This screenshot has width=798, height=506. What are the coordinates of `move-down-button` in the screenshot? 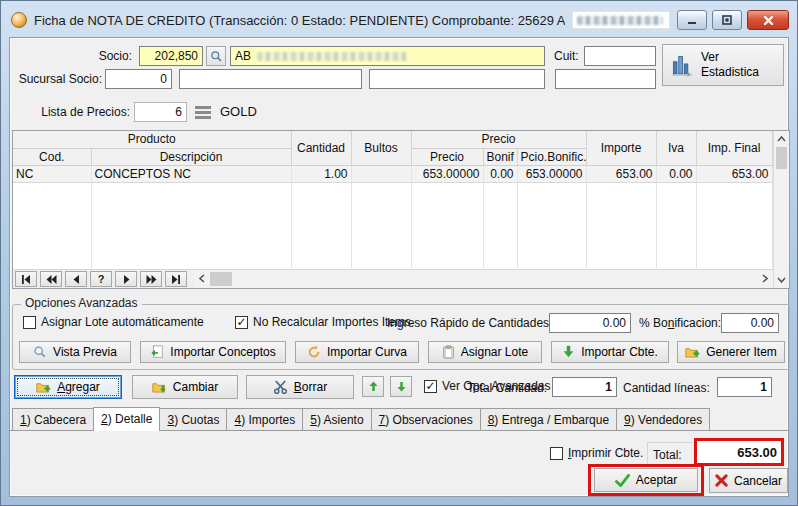 It's located at (401, 386).